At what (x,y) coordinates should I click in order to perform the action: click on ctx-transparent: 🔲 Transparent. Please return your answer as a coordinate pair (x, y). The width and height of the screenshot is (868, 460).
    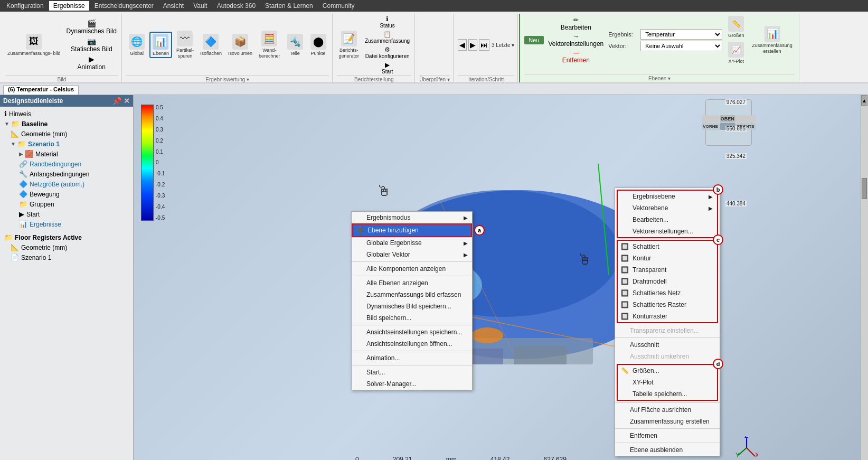
    Looking at the image, I should click on (667, 270).